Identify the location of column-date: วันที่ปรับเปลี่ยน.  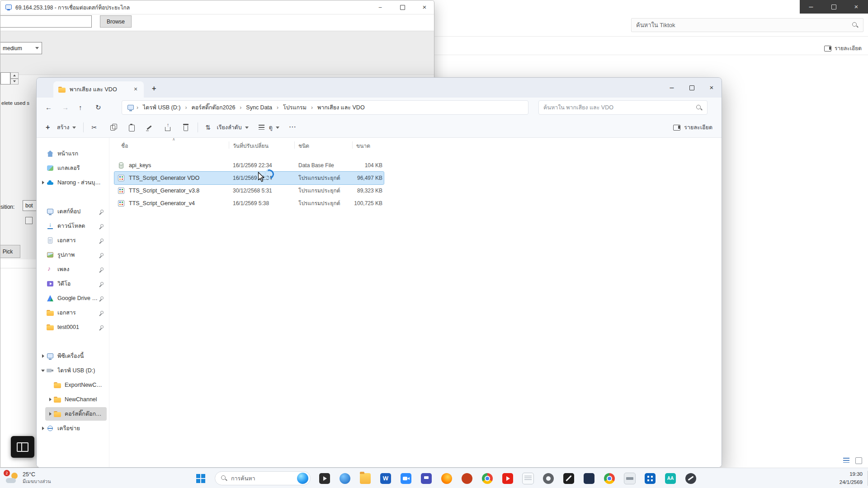
(250, 145).